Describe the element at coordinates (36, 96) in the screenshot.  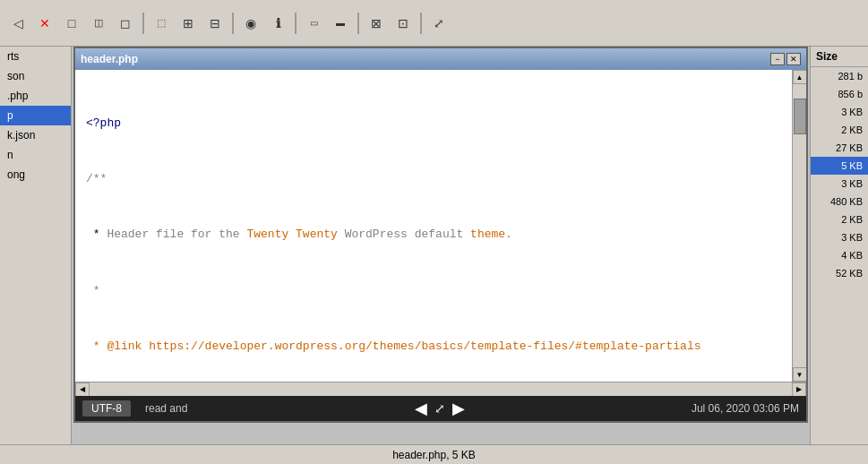
I see `sidebar-item-php: .php` at that location.